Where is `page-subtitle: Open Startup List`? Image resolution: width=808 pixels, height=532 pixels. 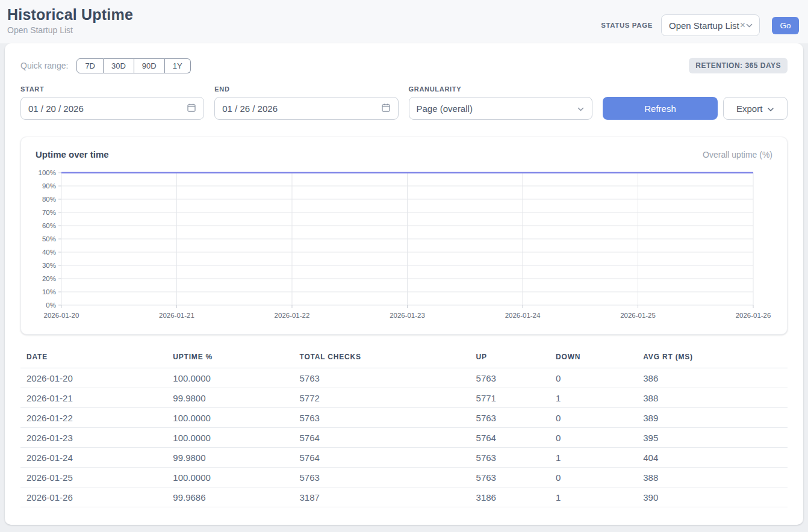
page-subtitle: Open Startup List is located at coordinates (70, 30).